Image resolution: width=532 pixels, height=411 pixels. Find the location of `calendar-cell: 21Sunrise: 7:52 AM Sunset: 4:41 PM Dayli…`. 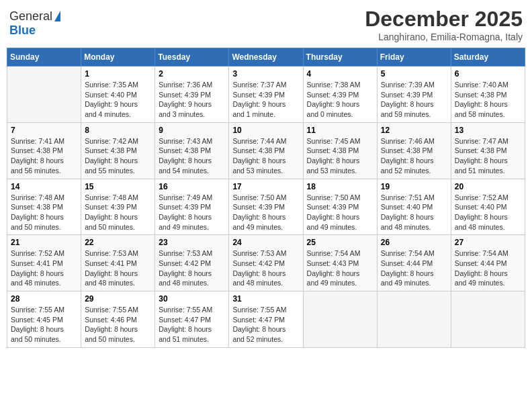

calendar-cell: 21Sunrise: 7:52 AM Sunset: 4:41 PM Dayli… is located at coordinates (44, 263).